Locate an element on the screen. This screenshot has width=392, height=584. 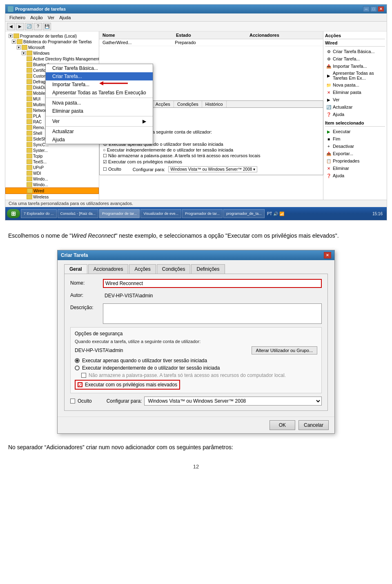
clock-time: 15:16 is located at coordinates (377, 214).